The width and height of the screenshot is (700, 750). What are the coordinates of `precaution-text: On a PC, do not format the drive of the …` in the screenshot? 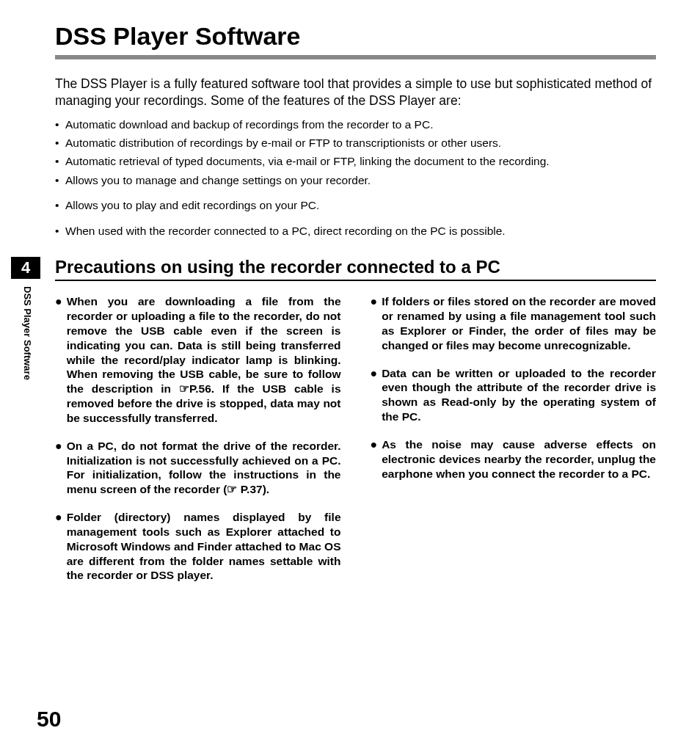 It's located at (204, 468).